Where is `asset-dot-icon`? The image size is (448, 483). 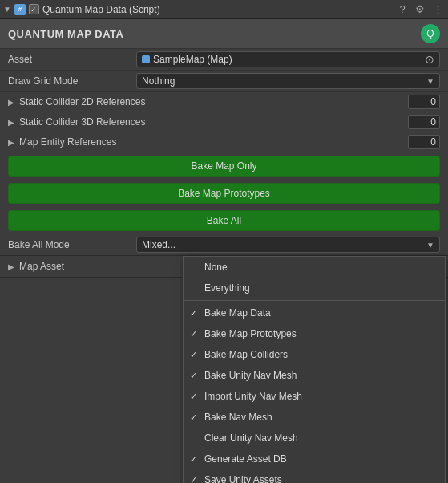 asset-dot-icon is located at coordinates (146, 59).